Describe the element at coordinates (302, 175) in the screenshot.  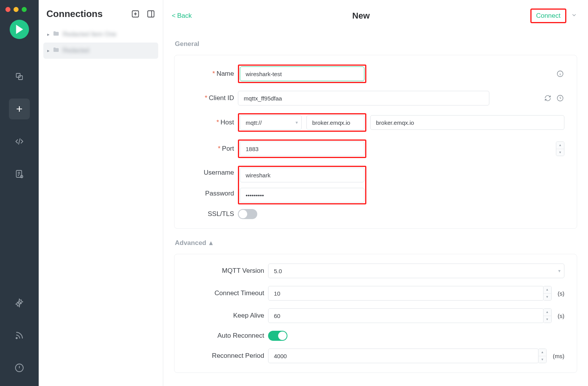
I see `username-input` at that location.